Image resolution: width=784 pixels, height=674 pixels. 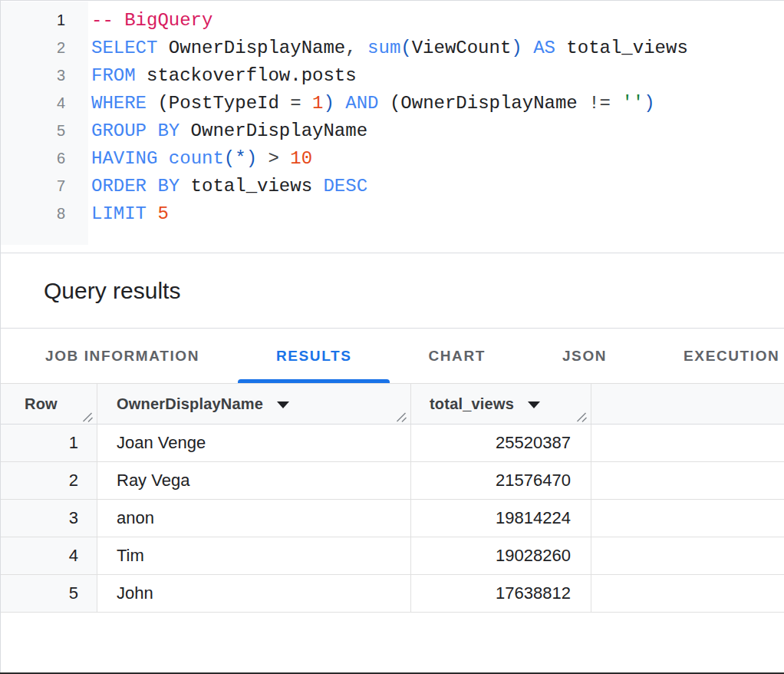 I want to click on line-number: 5, so click(x=33, y=131).